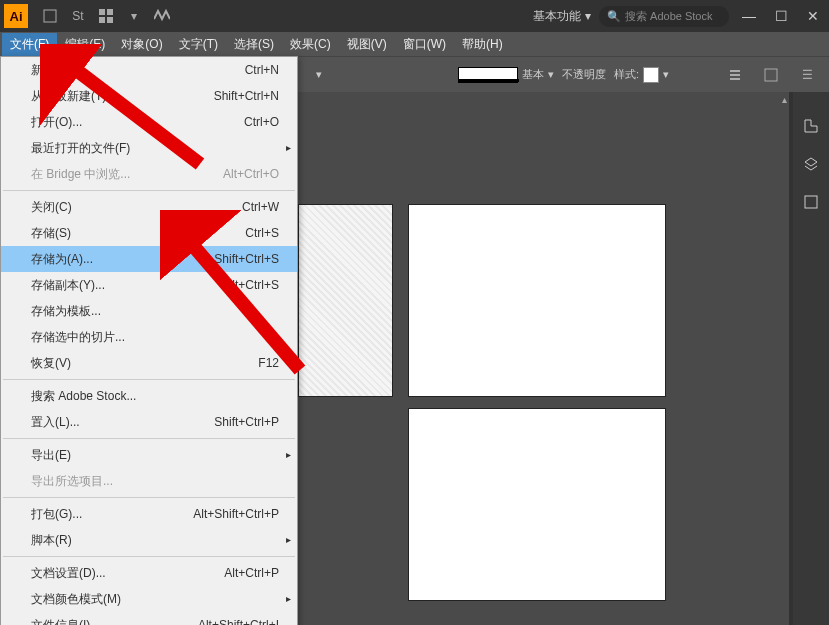 This screenshot has width=829, height=625. Describe the element at coordinates (16, 16) in the screenshot. I see `app-logo: Ai` at that location.